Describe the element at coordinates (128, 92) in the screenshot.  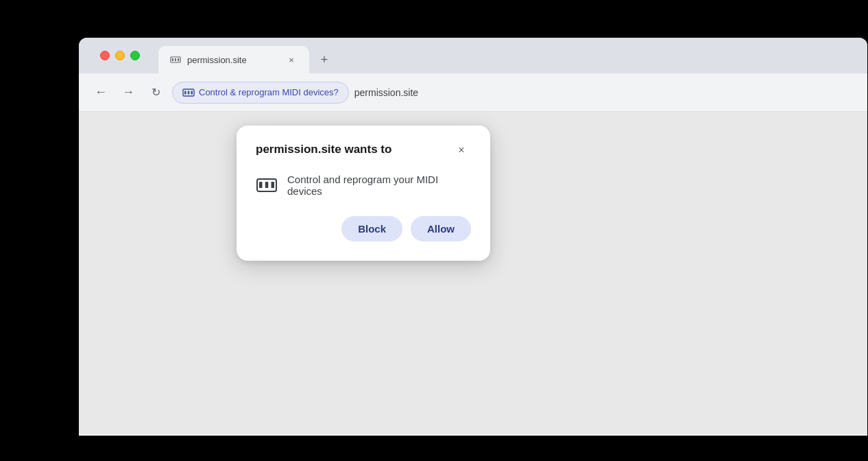
I see `forward-icon: →` at that location.